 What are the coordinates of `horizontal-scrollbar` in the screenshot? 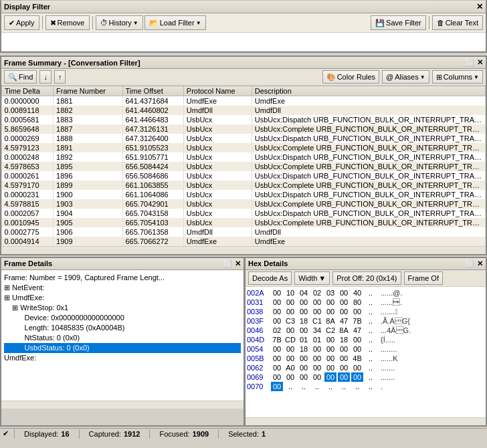 It's located at (243, 250).